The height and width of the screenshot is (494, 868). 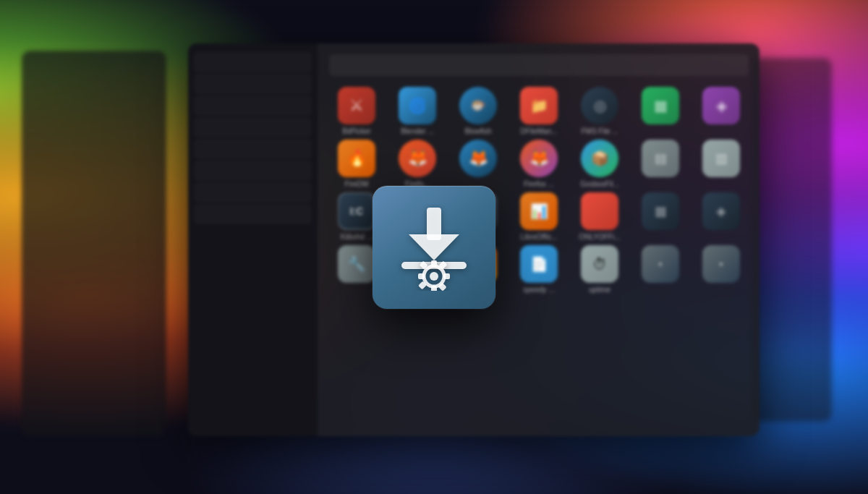 What do you see at coordinates (539, 111) in the screenshot?
I see `app-grid-row1: ⚔ BitPicker 🌀 Blender ... 🐡 Blowfish` at bounding box center [539, 111].